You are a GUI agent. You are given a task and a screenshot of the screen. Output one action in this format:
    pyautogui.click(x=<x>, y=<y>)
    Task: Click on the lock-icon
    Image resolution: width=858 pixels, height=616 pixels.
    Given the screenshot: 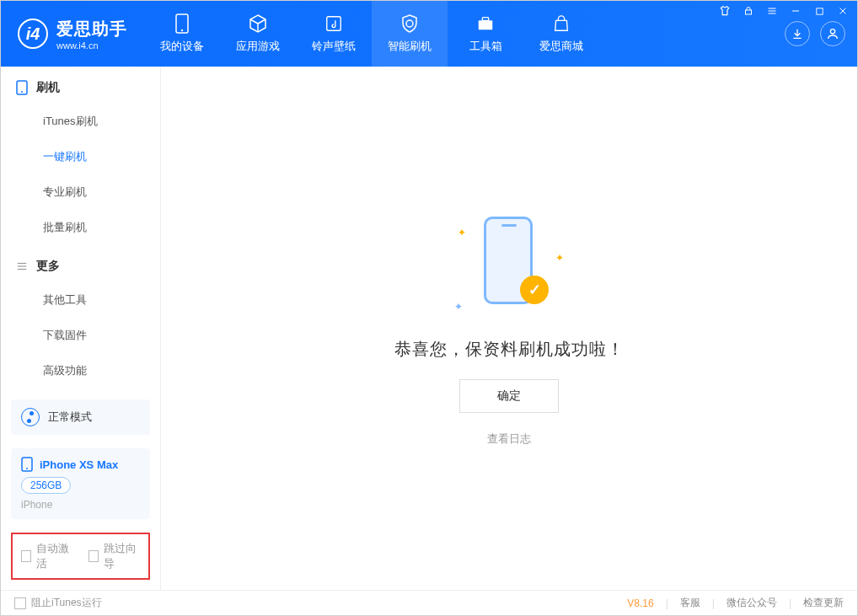 What is the action you would take?
    pyautogui.click(x=748, y=11)
    